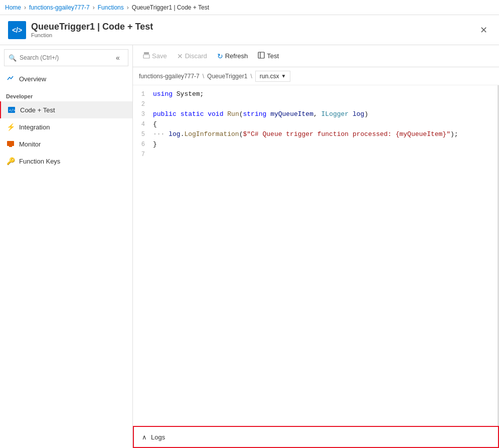 This screenshot has height=448, width=499. I want to click on sidebar-item-monitor-label: Monitor, so click(30, 144).